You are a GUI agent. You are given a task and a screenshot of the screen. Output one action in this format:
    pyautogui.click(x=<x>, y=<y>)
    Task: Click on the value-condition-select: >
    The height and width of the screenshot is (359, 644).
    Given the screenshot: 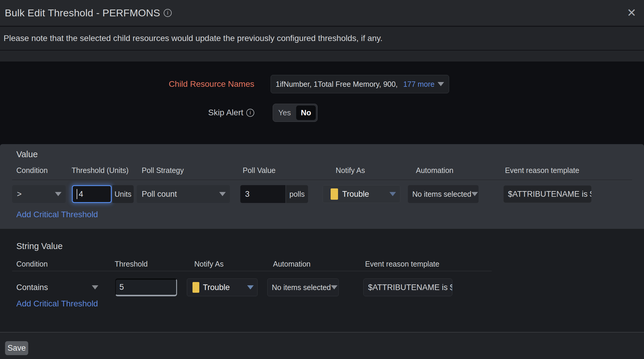 What is the action you would take?
    pyautogui.click(x=39, y=194)
    